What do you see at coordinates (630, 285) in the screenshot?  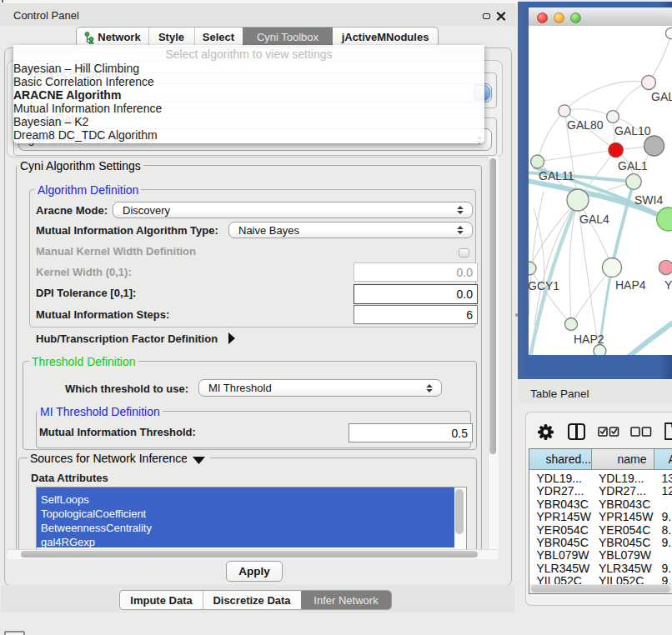 I see `svg-text: HAP4` at bounding box center [630, 285].